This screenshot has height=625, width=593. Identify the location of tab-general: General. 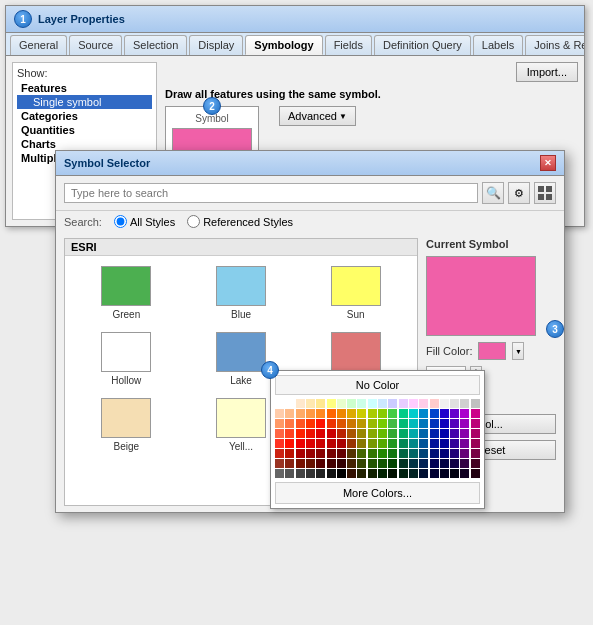
(38, 45).